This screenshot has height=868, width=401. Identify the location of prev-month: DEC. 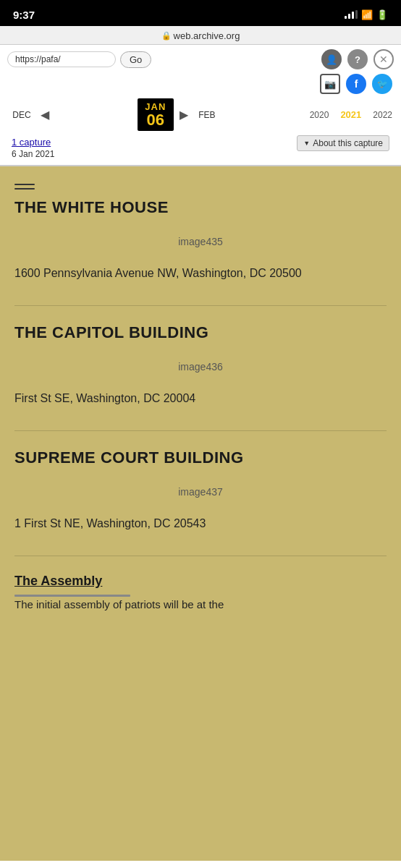
(22, 115).